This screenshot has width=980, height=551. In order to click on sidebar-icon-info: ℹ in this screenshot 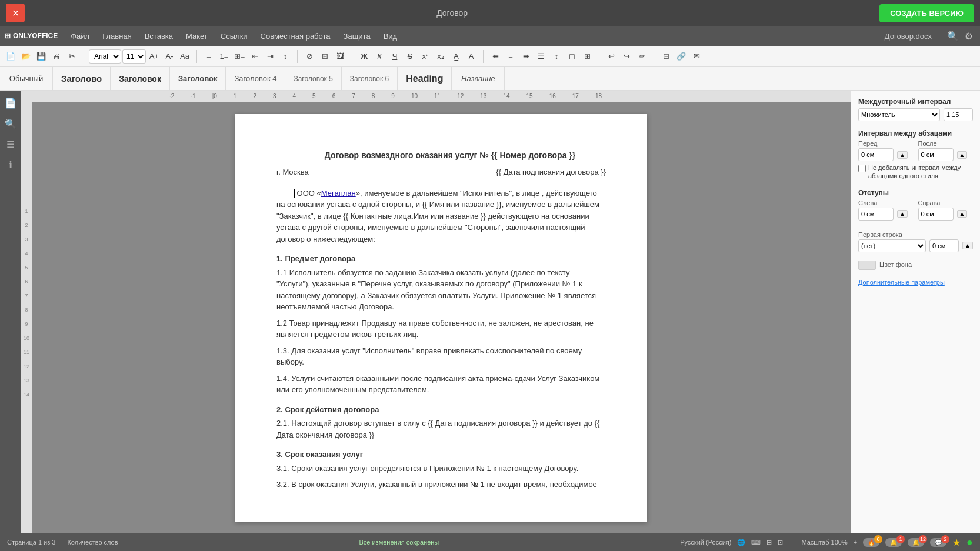, I will do `click(11, 165)`.